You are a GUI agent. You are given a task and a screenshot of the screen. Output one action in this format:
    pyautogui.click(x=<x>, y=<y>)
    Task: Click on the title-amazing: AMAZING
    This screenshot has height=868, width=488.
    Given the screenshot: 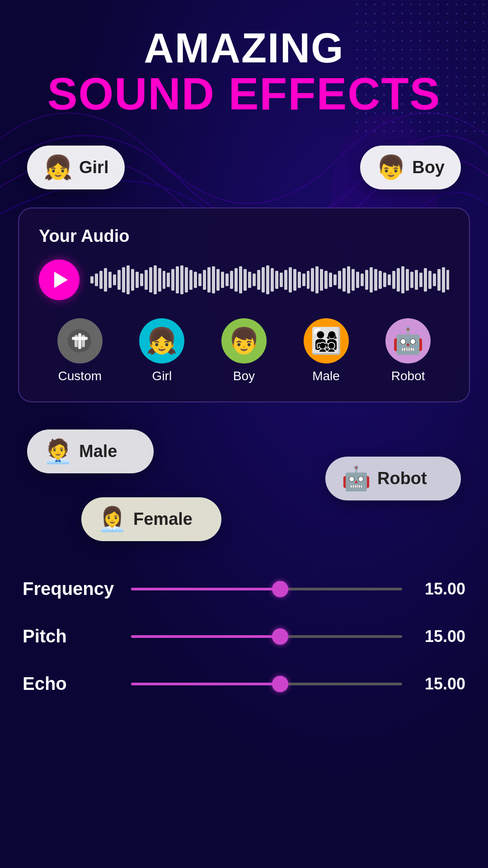 What is the action you would take?
    pyautogui.click(x=244, y=48)
    